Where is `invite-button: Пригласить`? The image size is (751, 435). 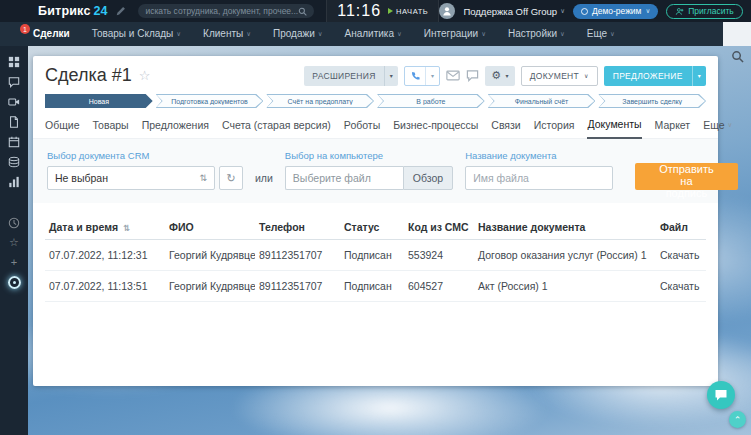
invite-button: Пригласить is located at coordinates (704, 12).